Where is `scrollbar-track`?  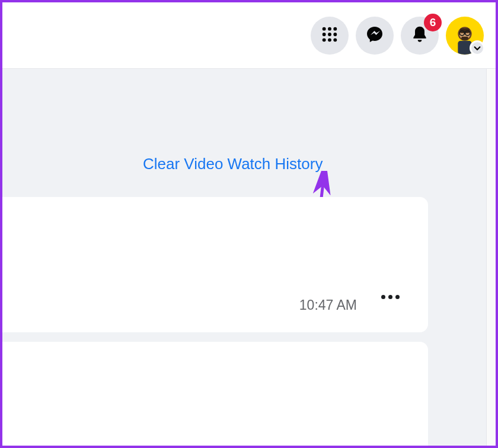
scrollbar-track is located at coordinates (491, 258).